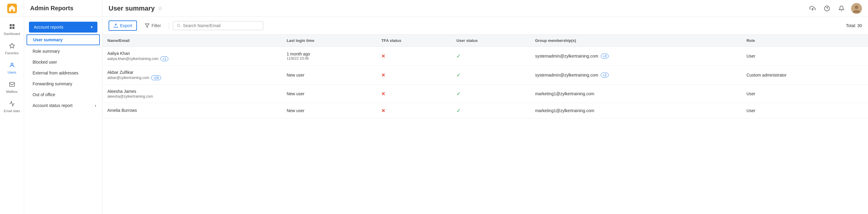 The height and width of the screenshot is (214, 868). What do you see at coordinates (63, 27) in the screenshot?
I see `account-reports-section: Account reports ▾` at bounding box center [63, 27].